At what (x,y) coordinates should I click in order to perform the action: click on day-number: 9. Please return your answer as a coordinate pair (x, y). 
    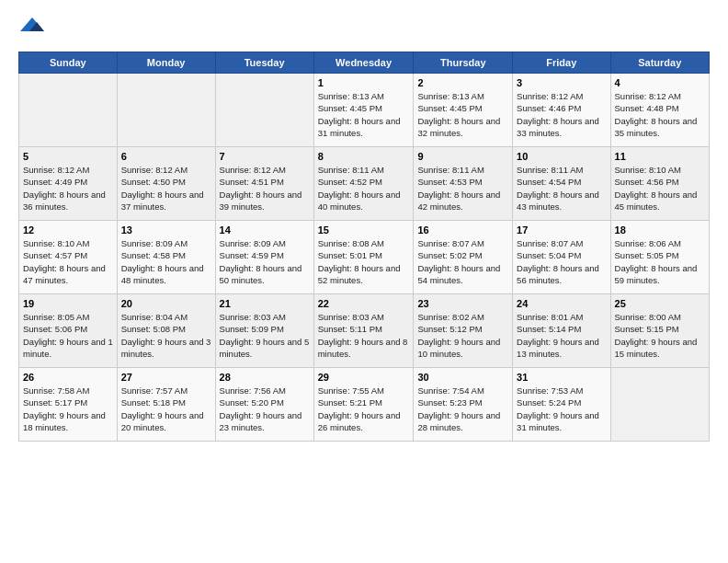
    Looking at the image, I should click on (463, 156).